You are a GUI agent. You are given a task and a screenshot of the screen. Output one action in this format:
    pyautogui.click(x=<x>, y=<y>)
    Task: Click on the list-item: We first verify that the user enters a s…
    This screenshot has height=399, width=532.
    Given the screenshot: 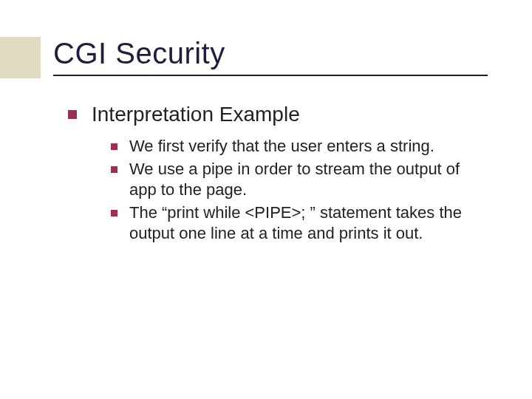 What is the action you would take?
    pyautogui.click(x=299, y=146)
    